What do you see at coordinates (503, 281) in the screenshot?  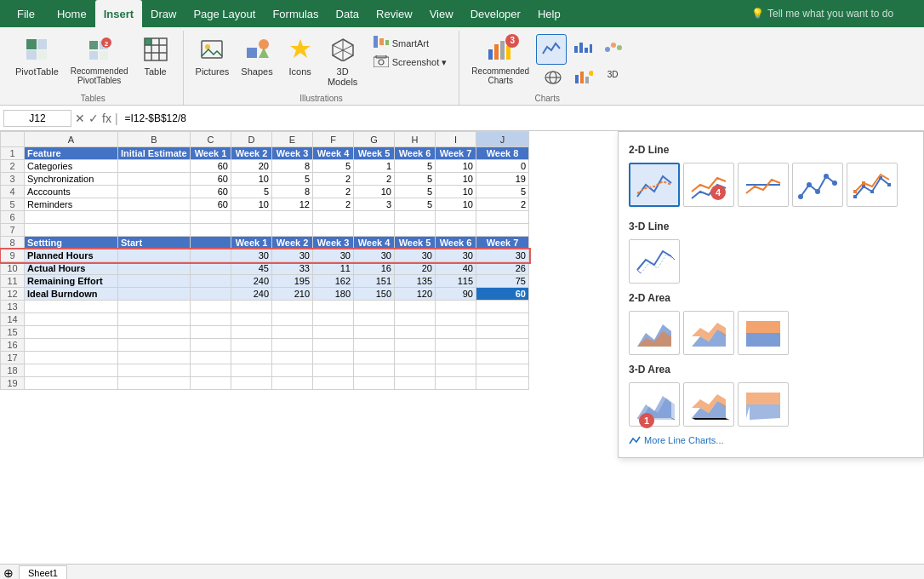 I see `cell-j11: 75` at bounding box center [503, 281].